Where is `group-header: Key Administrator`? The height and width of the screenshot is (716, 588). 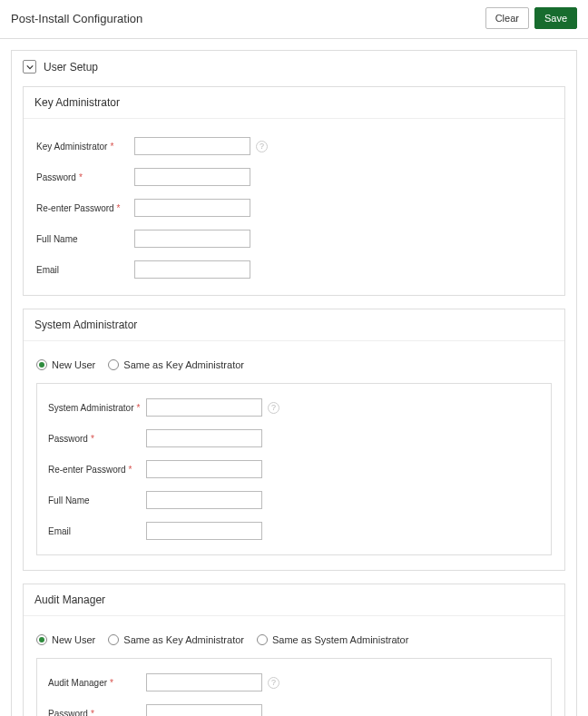 group-header: Key Administrator is located at coordinates (294, 103).